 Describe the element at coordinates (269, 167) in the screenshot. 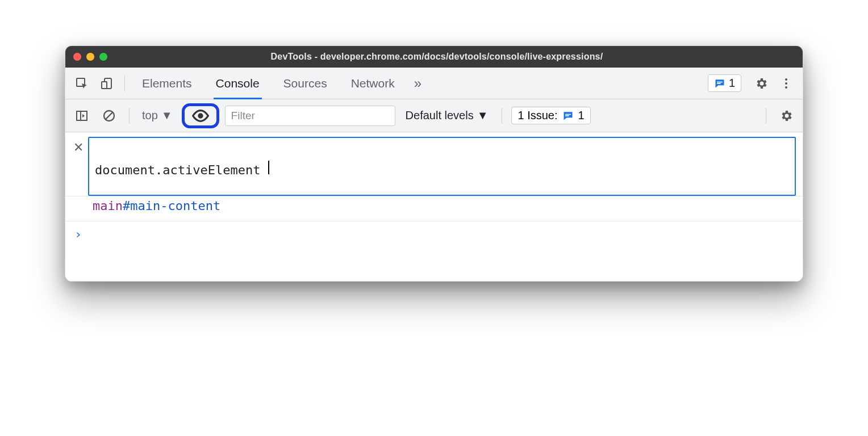

I see `text-cursor` at that location.